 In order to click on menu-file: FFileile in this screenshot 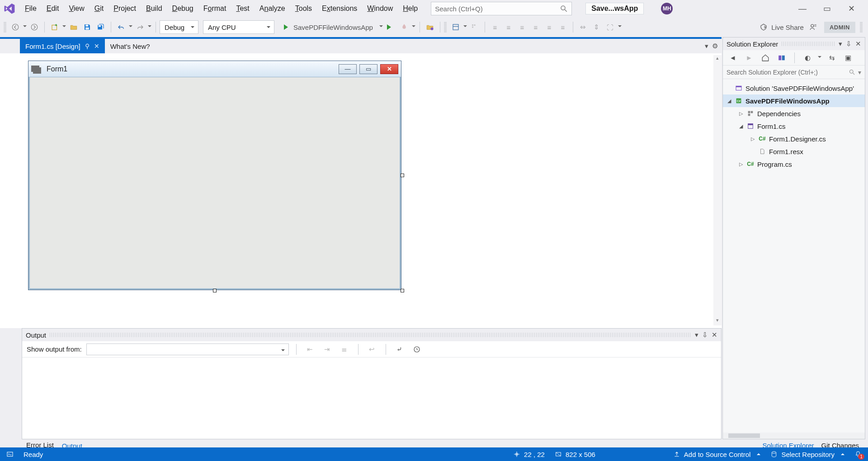, I will do `click(31, 9)`.